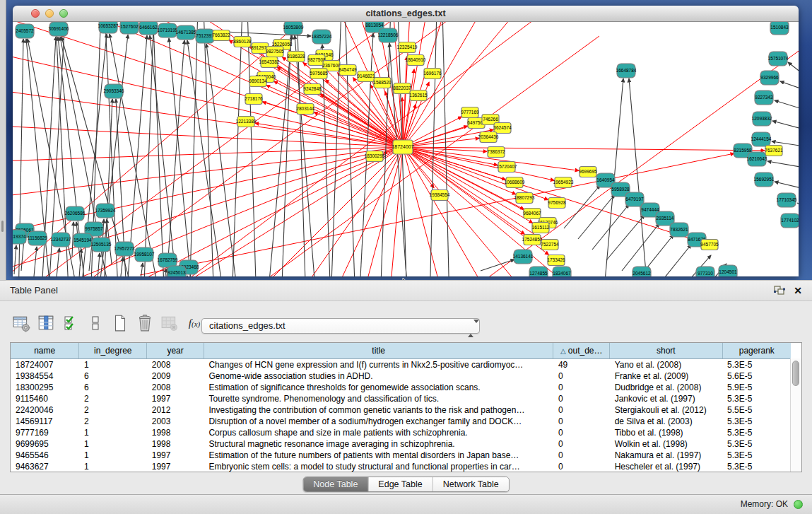 The width and height of the screenshot is (812, 514). I want to click on graph-node: 1615112, so click(541, 228).